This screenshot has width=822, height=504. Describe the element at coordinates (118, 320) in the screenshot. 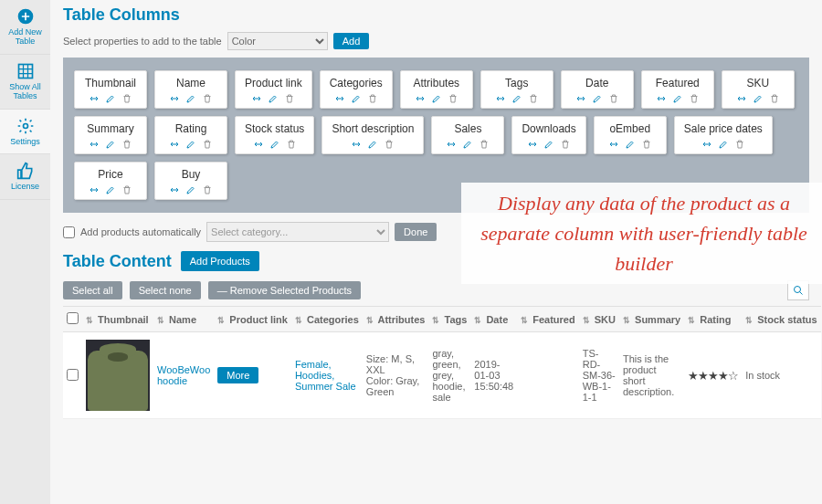

I see `table-header: ⇅ Thumbnail` at that location.